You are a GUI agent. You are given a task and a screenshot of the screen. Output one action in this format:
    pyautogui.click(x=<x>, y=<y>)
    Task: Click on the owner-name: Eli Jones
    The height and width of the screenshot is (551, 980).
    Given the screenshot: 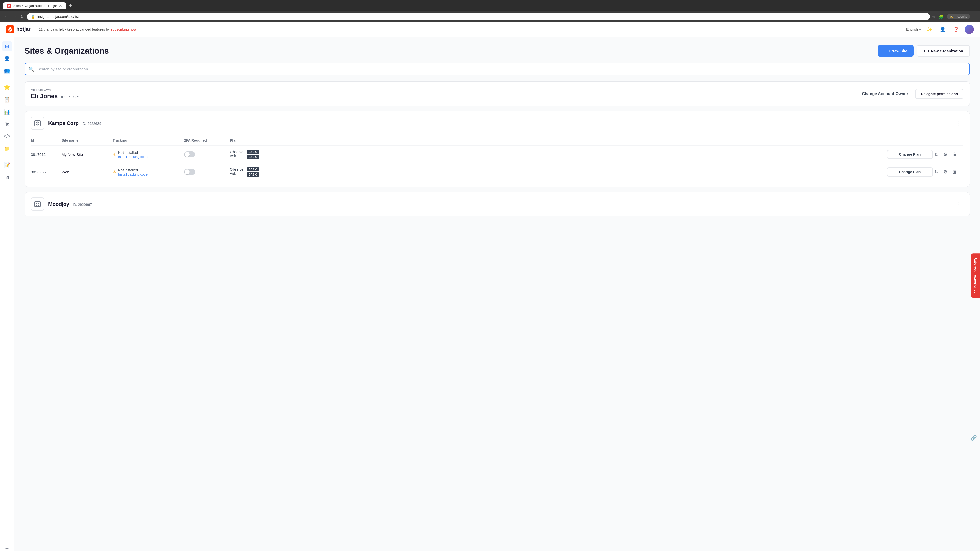 What is the action you would take?
    pyautogui.click(x=44, y=96)
    